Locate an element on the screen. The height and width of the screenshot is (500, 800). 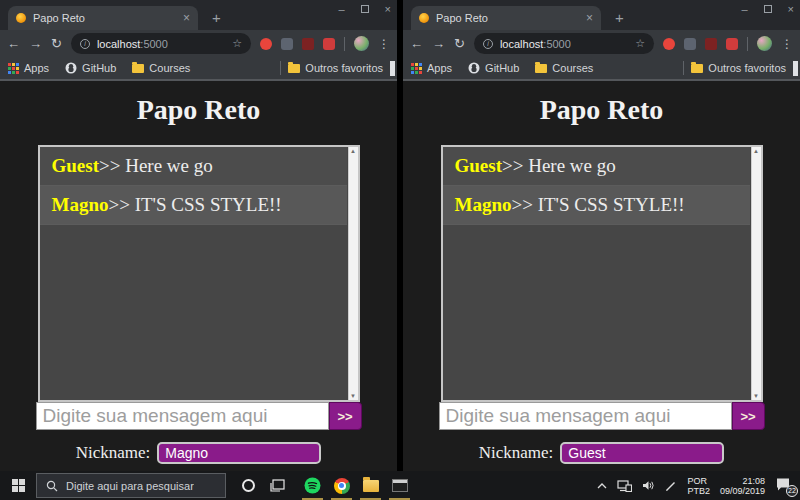
taskbar-terminal-button is located at coordinates (400, 486).